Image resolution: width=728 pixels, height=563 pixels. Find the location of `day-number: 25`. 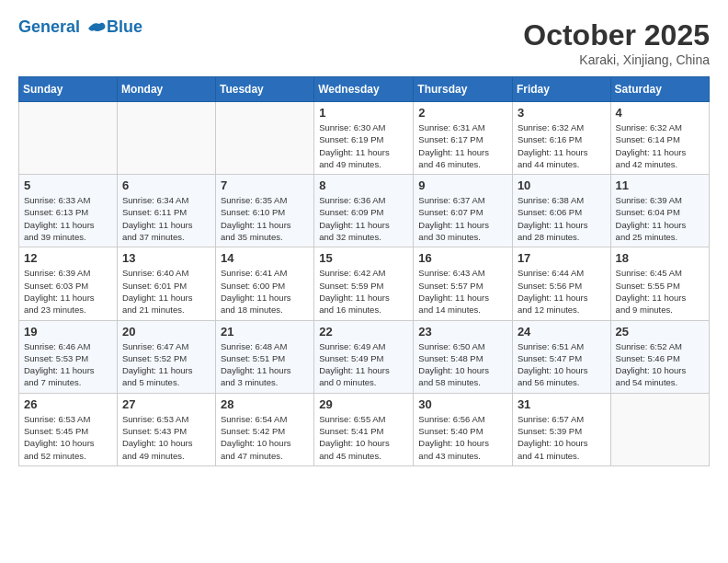

day-number: 25 is located at coordinates (660, 331).